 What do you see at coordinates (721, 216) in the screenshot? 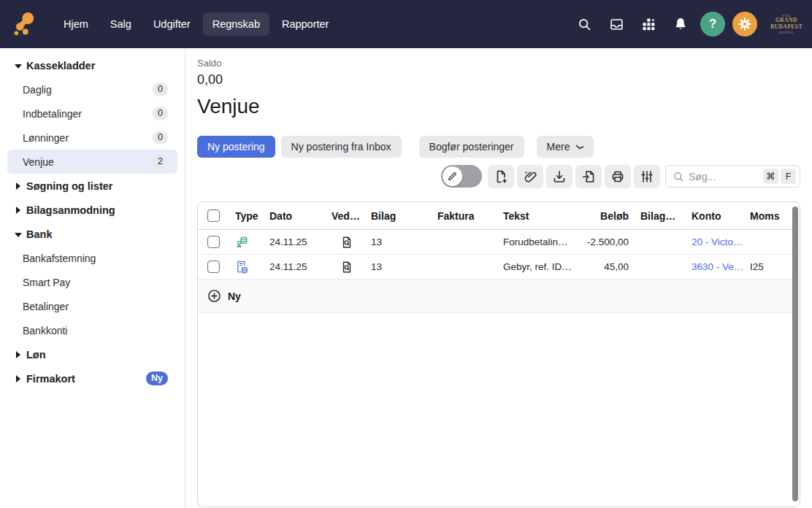
I see `column-header-konto: Konto` at bounding box center [721, 216].